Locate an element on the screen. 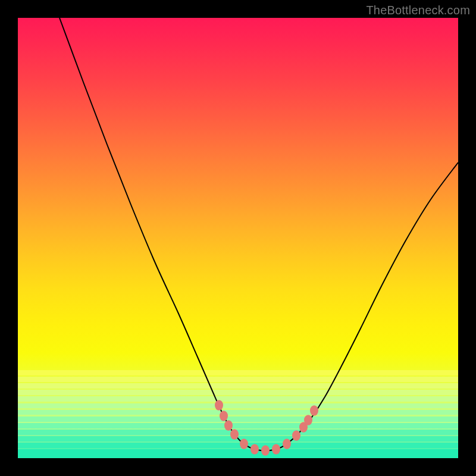  attribution-label: TheBottleneck.com is located at coordinates (418, 11).